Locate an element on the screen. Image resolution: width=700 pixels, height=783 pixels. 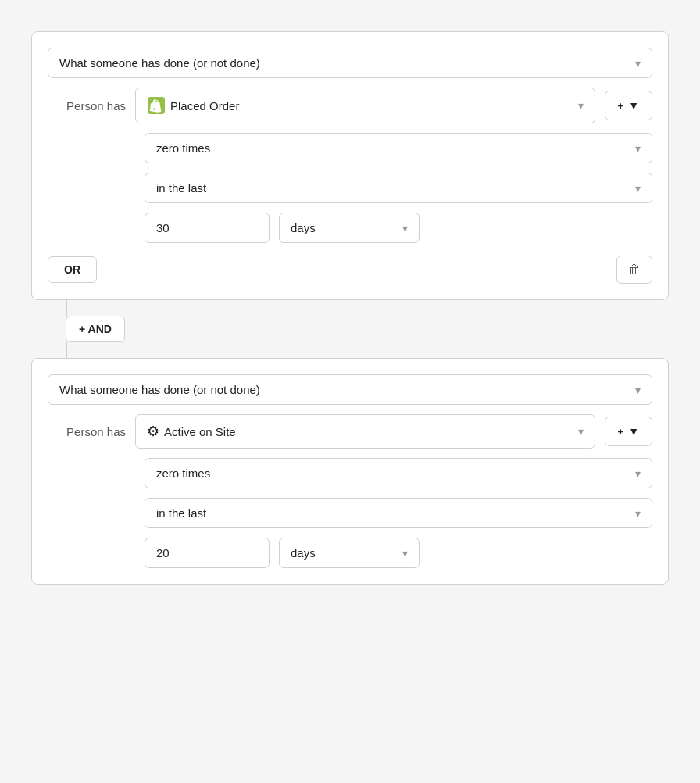
chevron-down-icon-days-1: ▾ is located at coordinates (405, 228).